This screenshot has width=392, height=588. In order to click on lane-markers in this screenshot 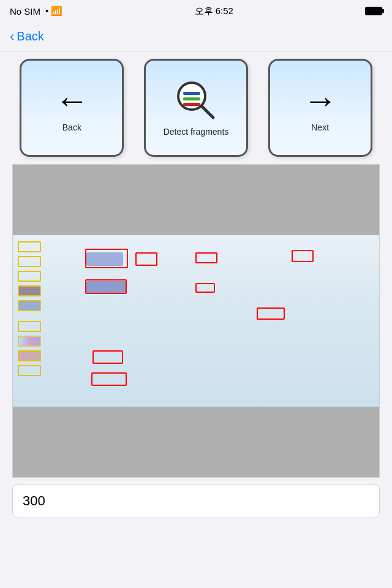, I will do `click(29, 306)`.